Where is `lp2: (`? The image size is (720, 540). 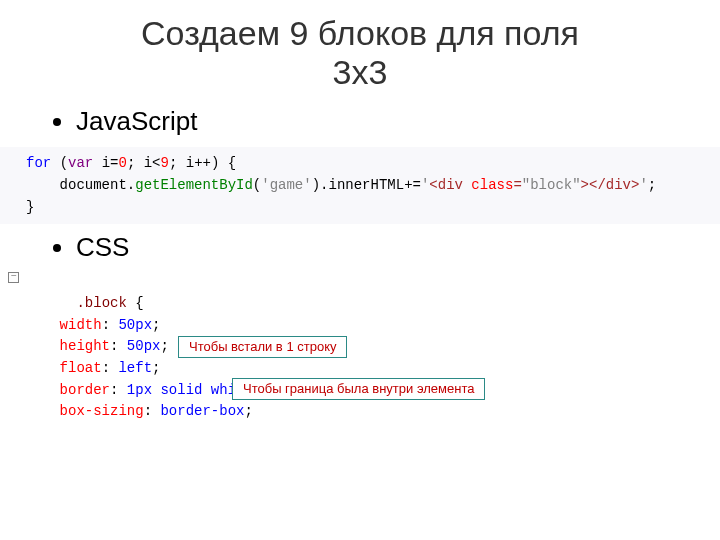 lp2: ( is located at coordinates (257, 185).